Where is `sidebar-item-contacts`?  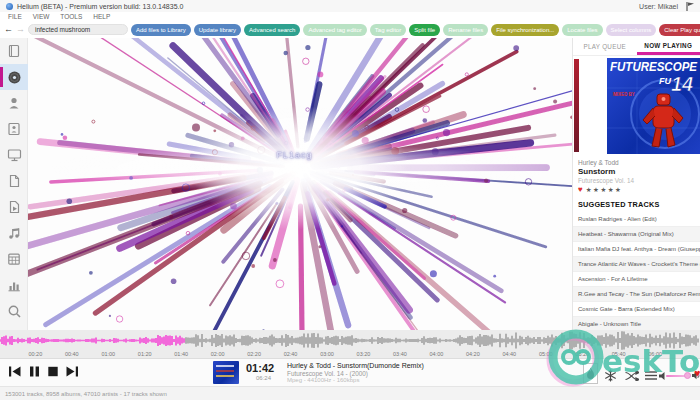
sidebar-item-contacts is located at coordinates (14, 129).